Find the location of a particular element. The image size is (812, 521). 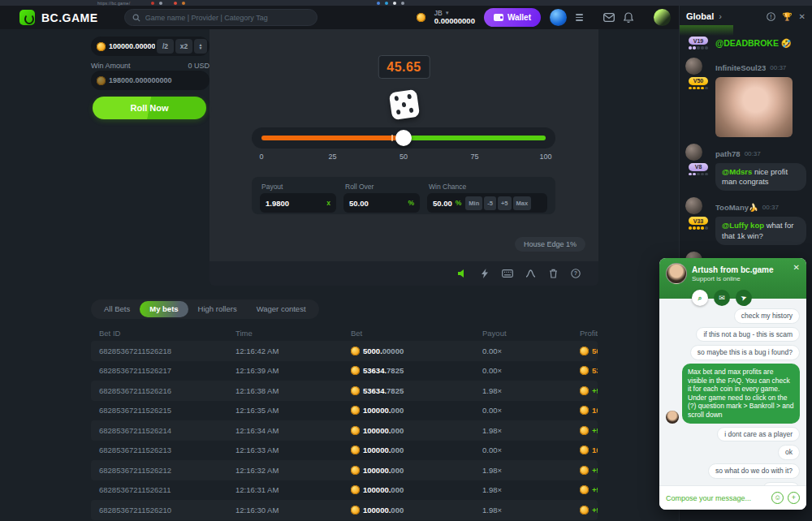

table-row: 6828536721152621112:16:31 AM100000.0001.… is located at coordinates (344, 490).